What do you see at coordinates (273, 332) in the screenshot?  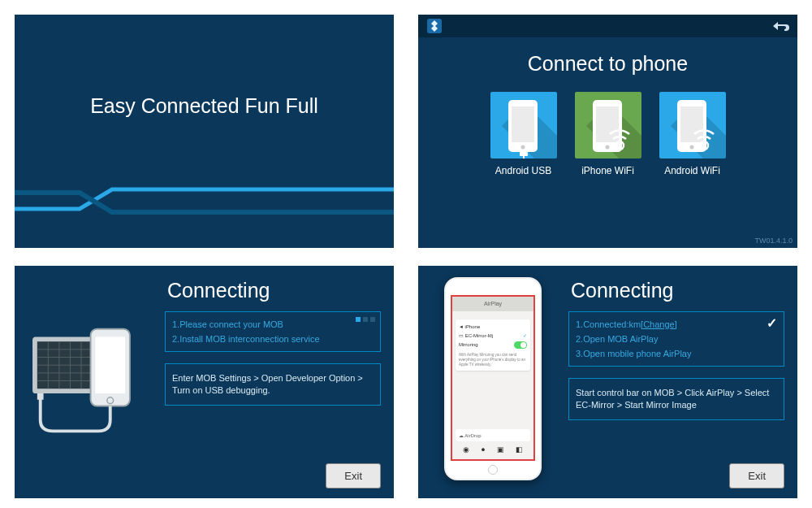 I see `steps-box: 1.Please connect your MOB 2.Install MOB …` at bounding box center [273, 332].